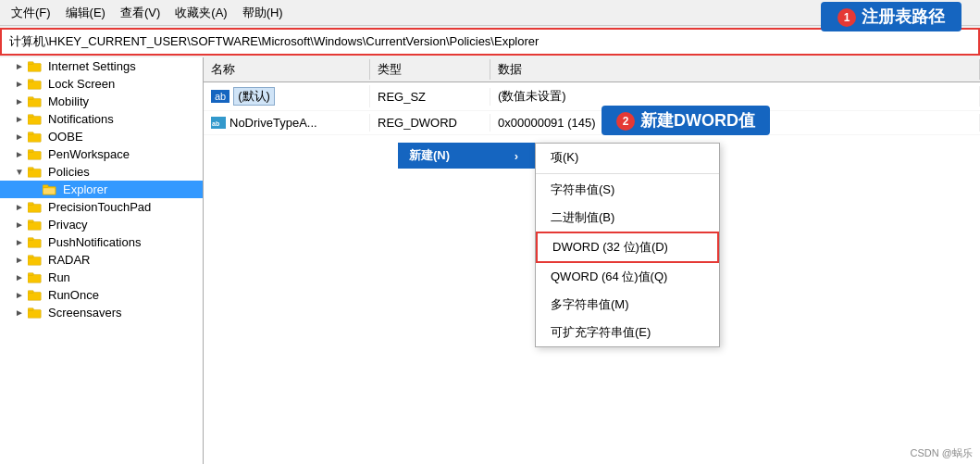  What do you see at coordinates (218, 122) in the screenshot?
I see `dword-icon: ab` at bounding box center [218, 122].